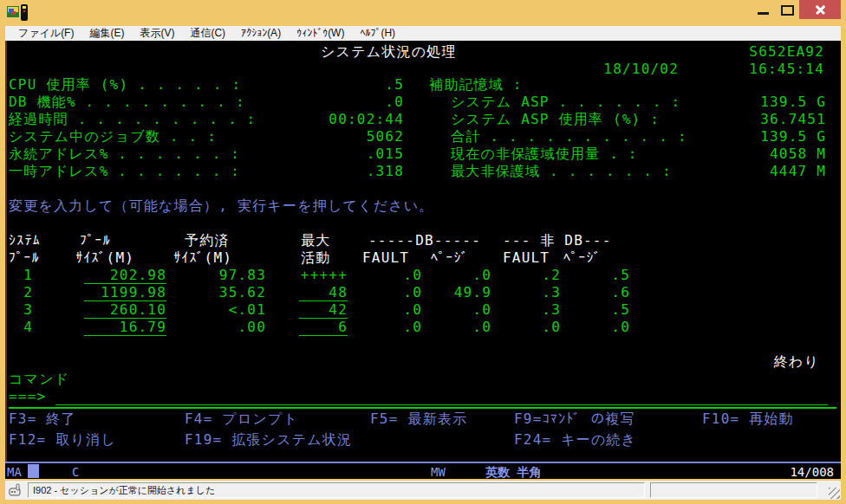 This screenshot has width=846, height=504. What do you see at coordinates (125, 275) in the screenshot?
I see `pool-size-input: 202.98` at bounding box center [125, 275].